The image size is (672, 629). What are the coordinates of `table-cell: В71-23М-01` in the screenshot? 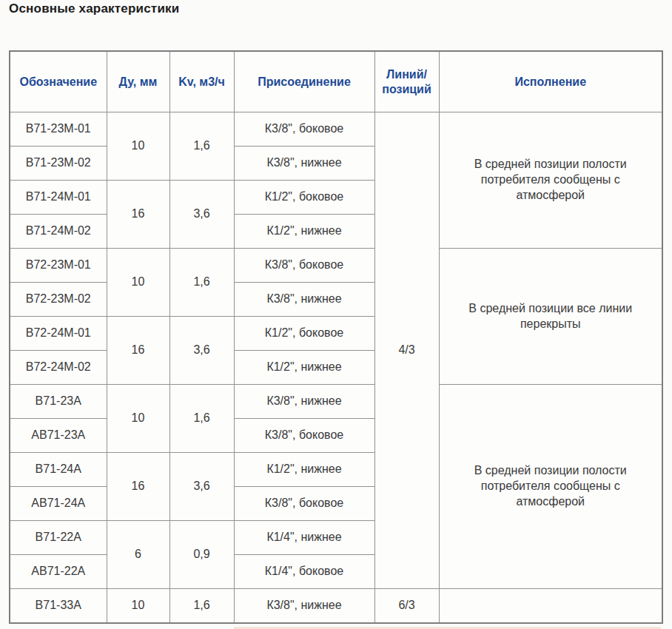 It's located at (58, 130).